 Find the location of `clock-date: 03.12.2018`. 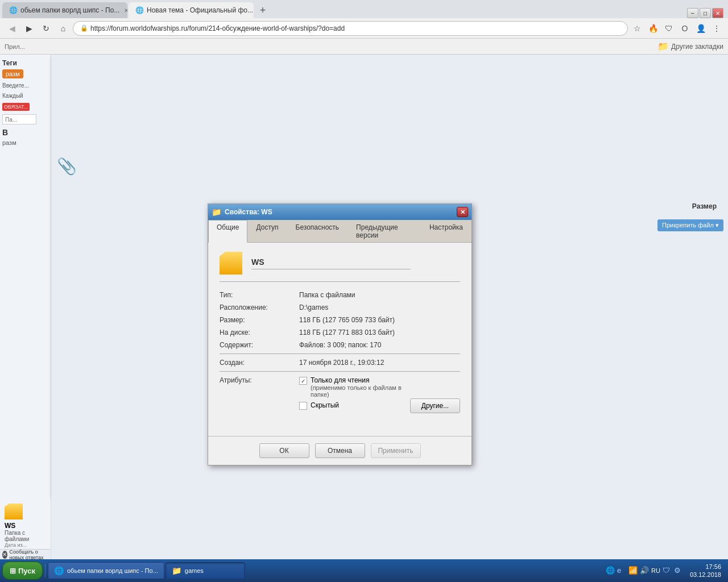

clock-date: 03.12.2018 is located at coordinates (705, 575).